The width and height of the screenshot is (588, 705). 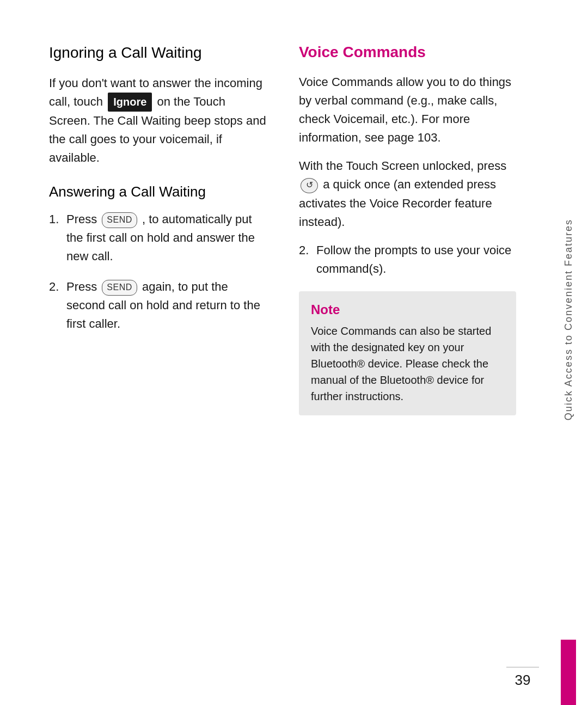 What do you see at coordinates (58, 287) in the screenshot?
I see `list-number-2: 2.` at bounding box center [58, 287].